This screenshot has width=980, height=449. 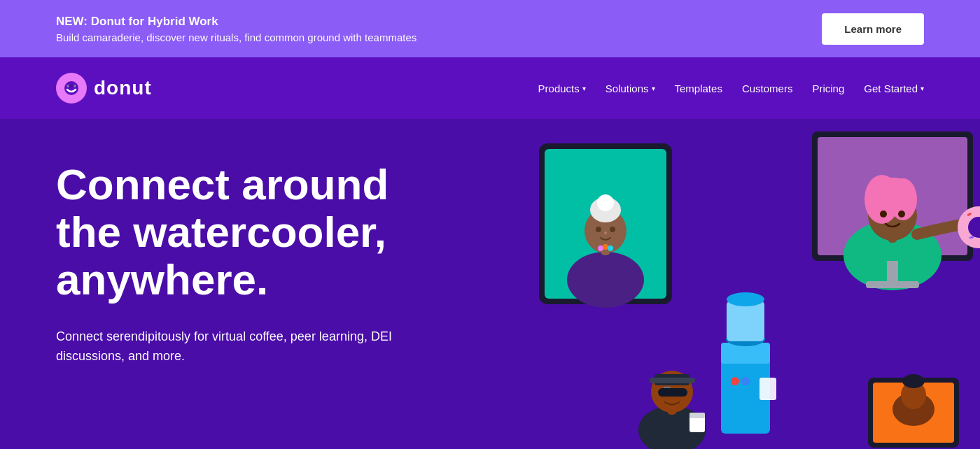 I want to click on nav-products: Products ▾, so click(x=562, y=88).